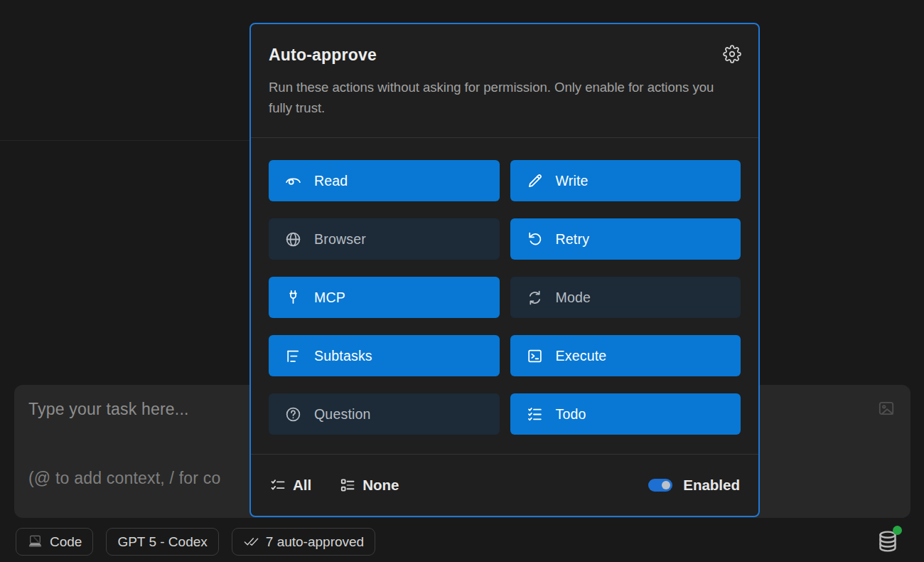  Describe the element at coordinates (303, 542) in the screenshot. I see `auto-approved-button: 7 auto-approved` at that location.